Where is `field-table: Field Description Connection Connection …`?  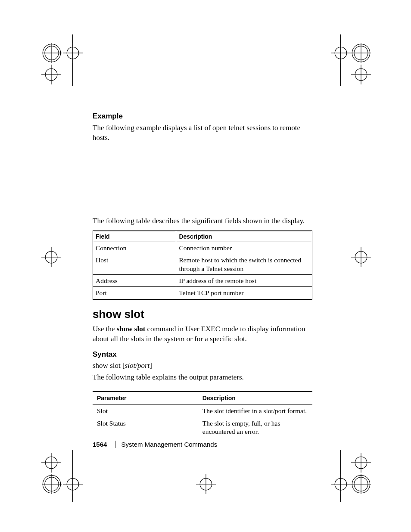 field-table: Field Description Connection Connection … is located at coordinates (202, 265).